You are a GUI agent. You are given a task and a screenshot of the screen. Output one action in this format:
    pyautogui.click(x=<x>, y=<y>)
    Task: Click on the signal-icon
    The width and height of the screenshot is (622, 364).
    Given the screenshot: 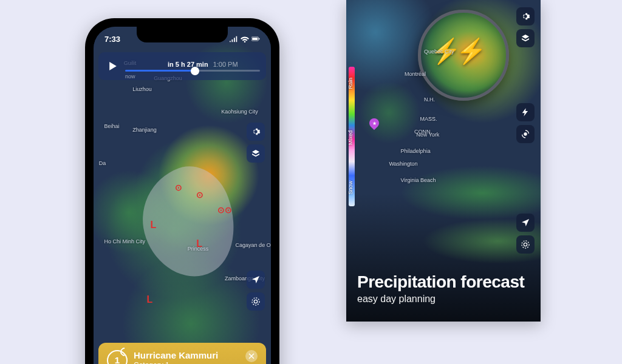 What is the action you would take?
    pyautogui.click(x=234, y=39)
    